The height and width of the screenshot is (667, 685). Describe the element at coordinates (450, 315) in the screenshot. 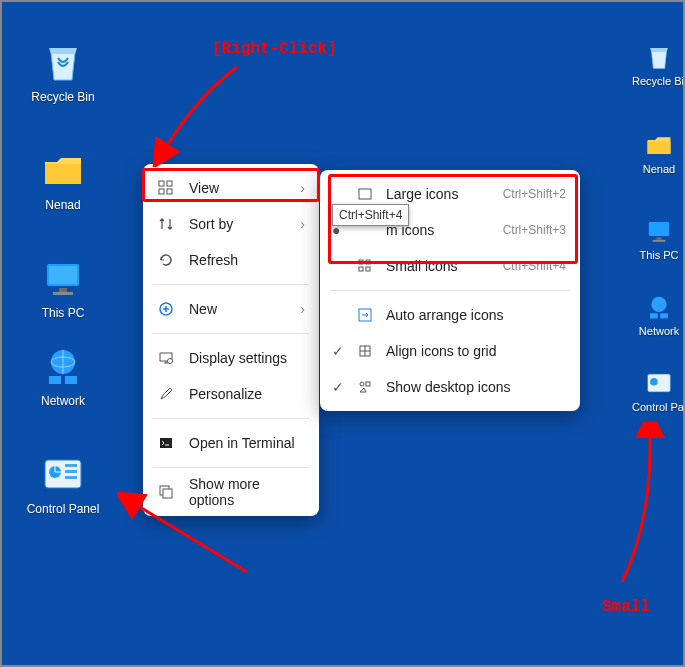

I see `menu-item-auto-arrange: Auto arrange icons` at that location.